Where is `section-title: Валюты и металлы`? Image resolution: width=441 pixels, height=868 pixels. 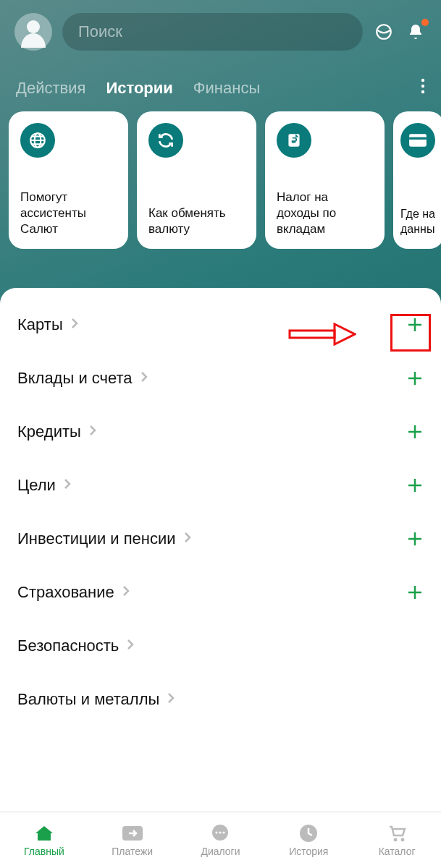 section-title: Валюты и металлы is located at coordinates (88, 699).